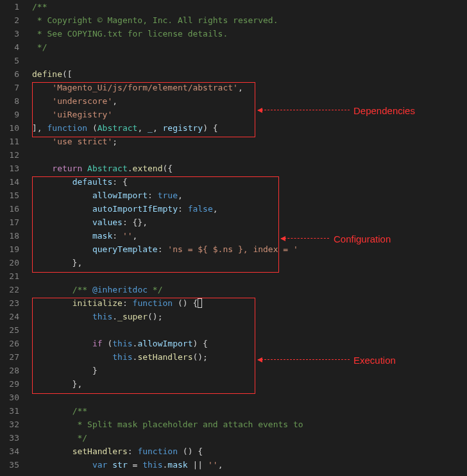 The width and height of the screenshot is (467, 476). Describe the element at coordinates (10, 425) in the screenshot. I see `line-number: 32` at that location.